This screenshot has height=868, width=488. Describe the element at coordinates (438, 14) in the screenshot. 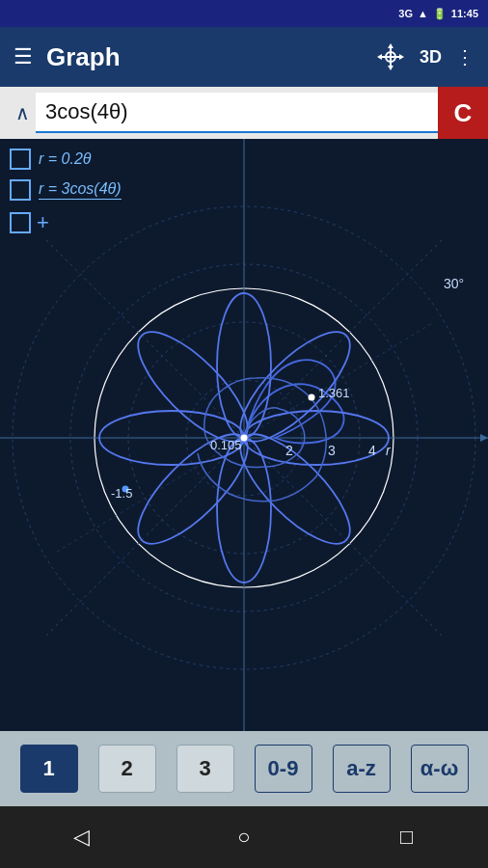

I see `status-icons: 3G ▲ 🔋 11:45` at that location.